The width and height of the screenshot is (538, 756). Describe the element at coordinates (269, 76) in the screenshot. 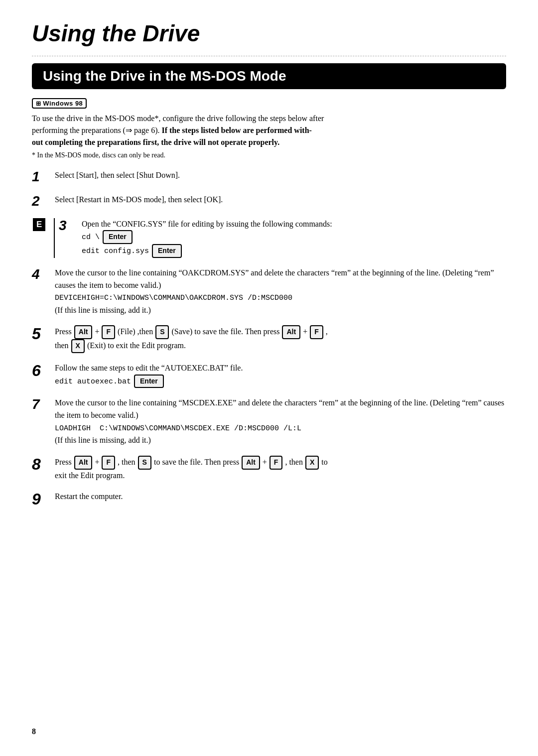

I see `section-header: Using the Drive in the MS-DOS Mode` at that location.